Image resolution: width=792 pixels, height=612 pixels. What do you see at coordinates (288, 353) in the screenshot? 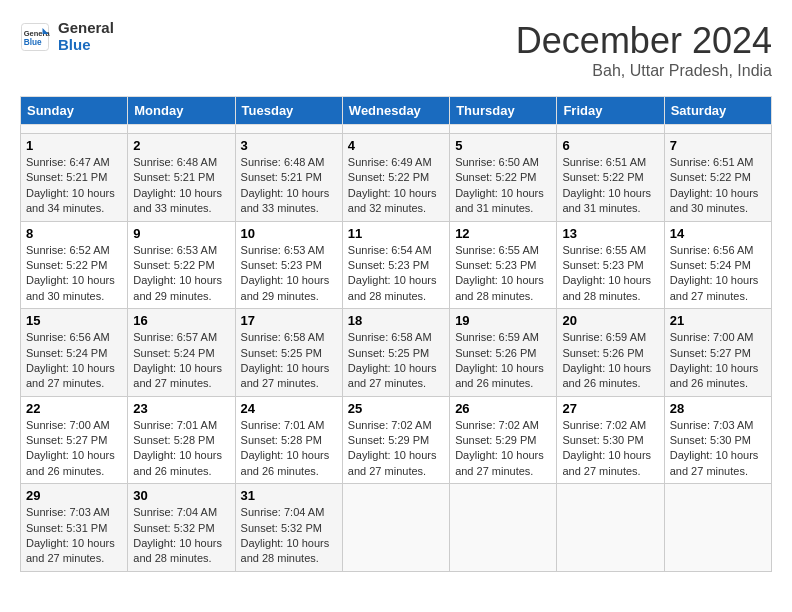
I see `calendar-cell: 17Sunrise: 6:58 AMSunset: 5:25 PMDayligh…` at bounding box center [288, 353].